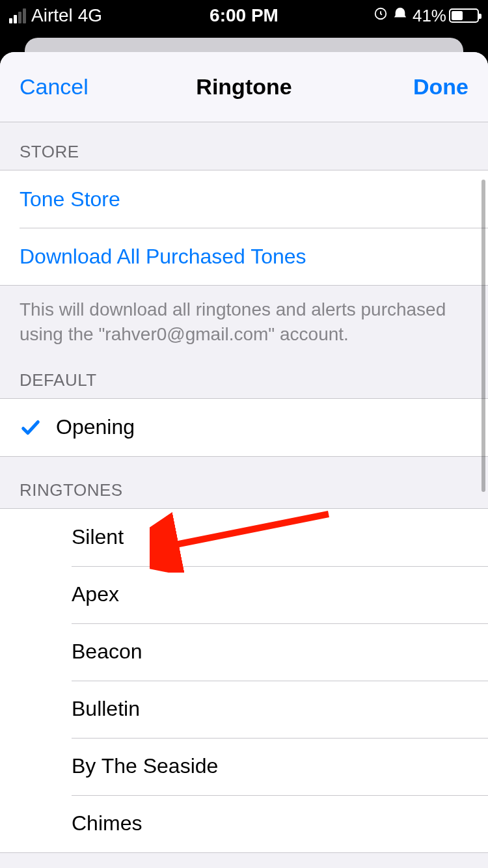 The image size is (488, 868). Describe the element at coordinates (244, 316) in the screenshot. I see `download-footer-text: This will download all ringtones and ale…` at that location.